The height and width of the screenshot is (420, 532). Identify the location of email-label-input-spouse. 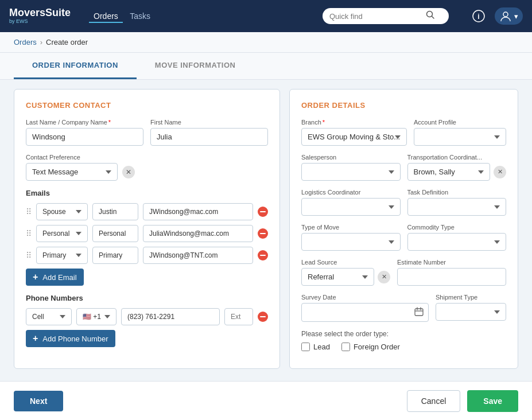
(115, 212).